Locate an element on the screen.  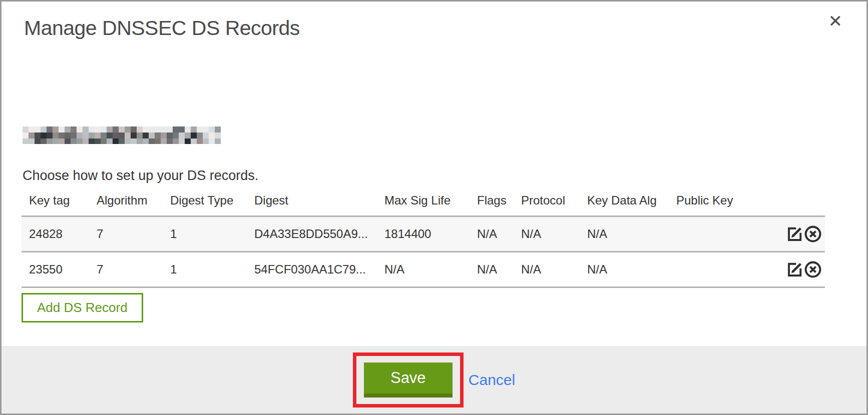
col-header-max-sig-life: Max Sig Life is located at coordinates (423, 202).